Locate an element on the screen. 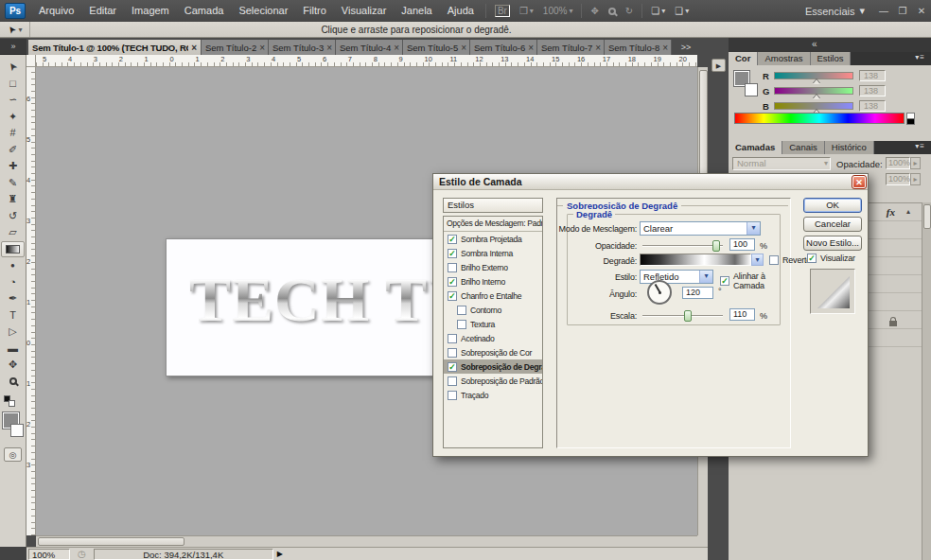 The width and height of the screenshot is (931, 560). tab-sem-titulo-2: Sem Título-2× is located at coordinates (235, 47).